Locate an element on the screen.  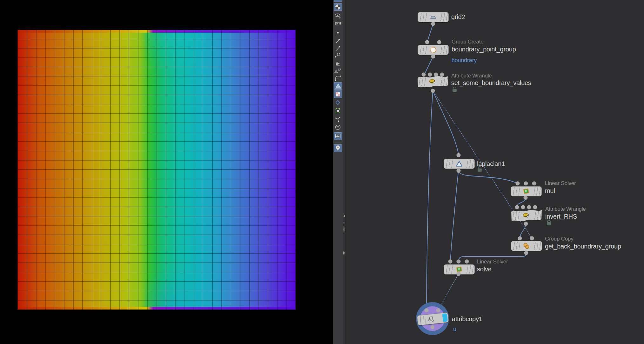
group-create-icon is located at coordinates (433, 50).